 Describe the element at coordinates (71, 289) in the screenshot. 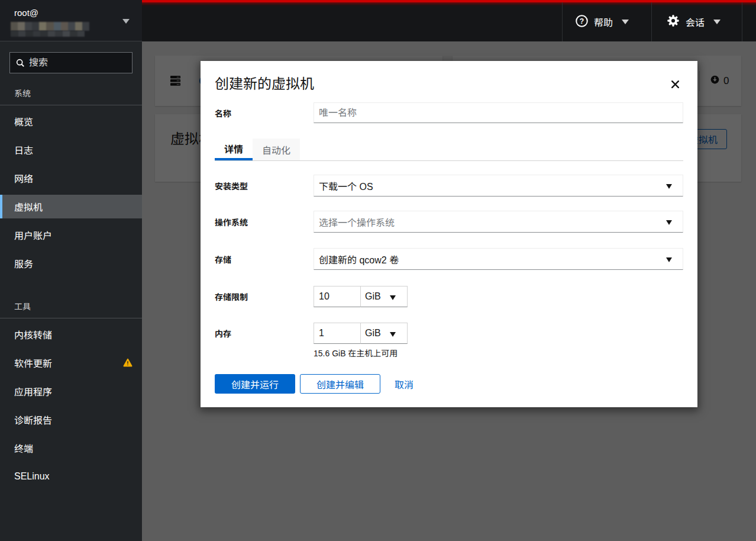

I see `sidebar-nav: 系统 概览日志网络虚拟机用户账户服务 工具 内核转储软件更新应用程序诊断报告终端…` at that location.